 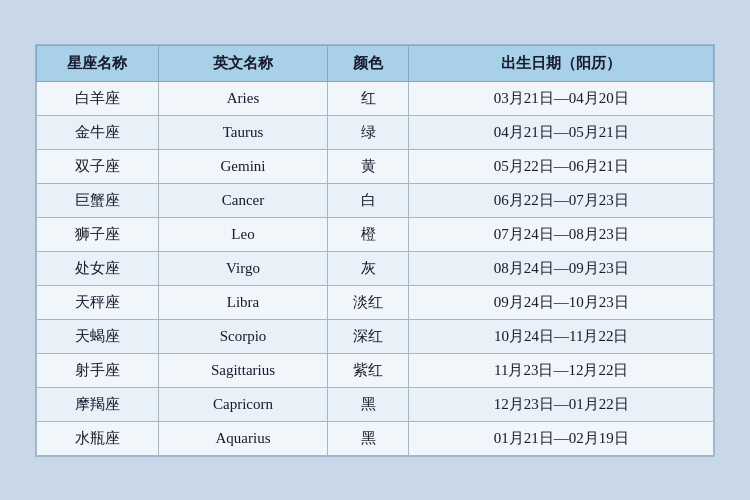 What do you see at coordinates (242, 63) in the screenshot?
I see `header-english-name: 英文名称` at bounding box center [242, 63].